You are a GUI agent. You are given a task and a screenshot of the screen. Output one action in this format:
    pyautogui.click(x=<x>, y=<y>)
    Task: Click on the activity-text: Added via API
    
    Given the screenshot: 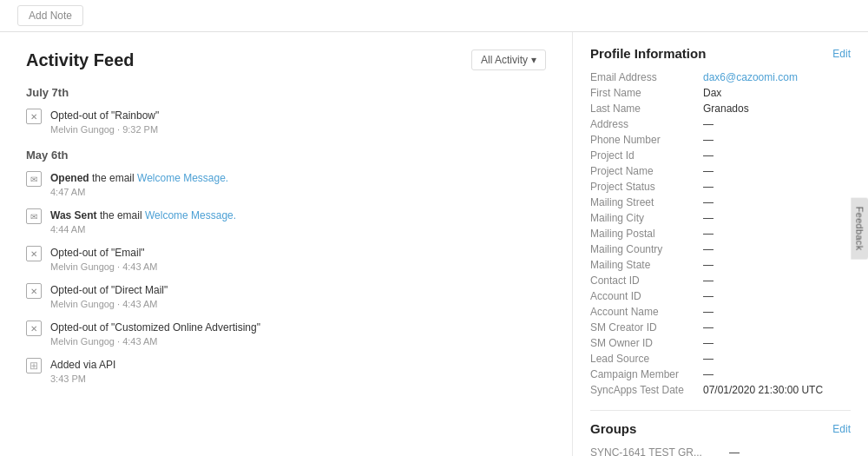 What is the action you would take?
    pyautogui.click(x=83, y=365)
    